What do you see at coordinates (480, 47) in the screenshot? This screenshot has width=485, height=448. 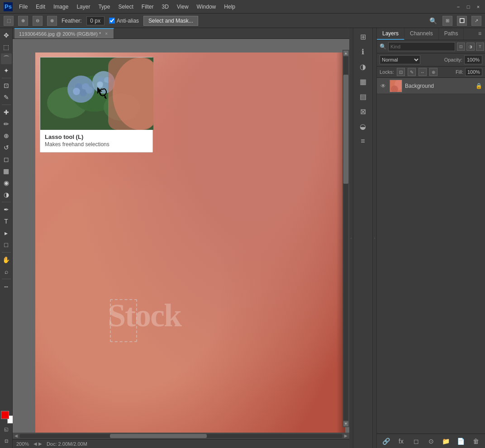 I see `filter-type-icon: T` at bounding box center [480, 47].